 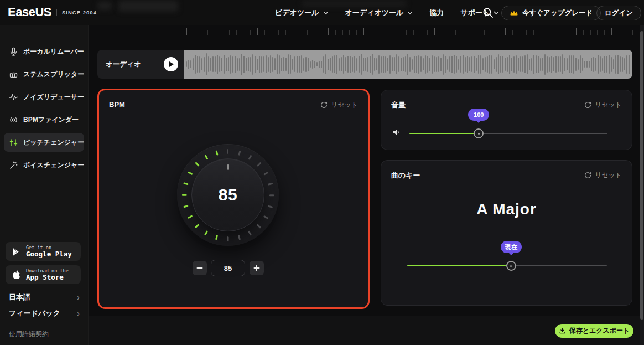 I want to click on download-icon, so click(x=562, y=331).